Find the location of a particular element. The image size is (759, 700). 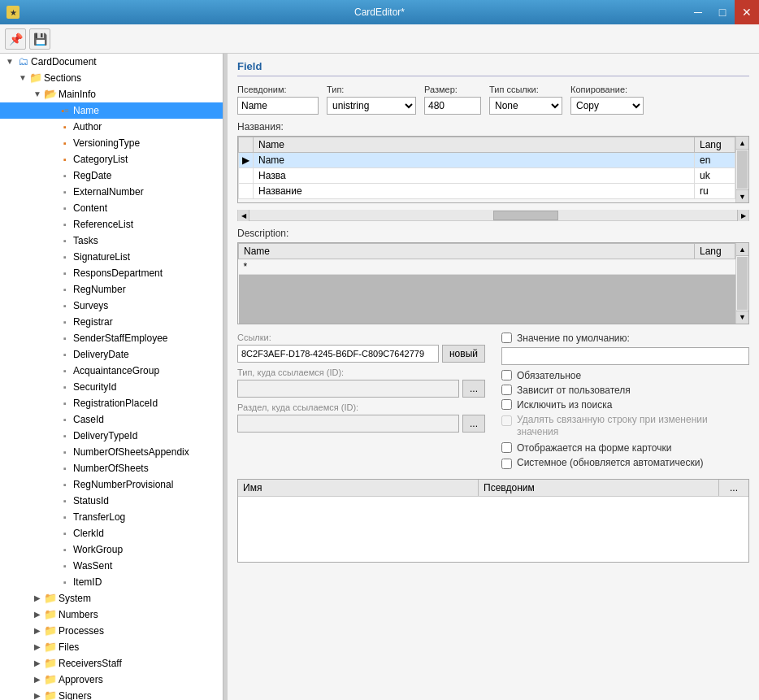

linktype-select: None Reference Document is located at coordinates (526, 106).